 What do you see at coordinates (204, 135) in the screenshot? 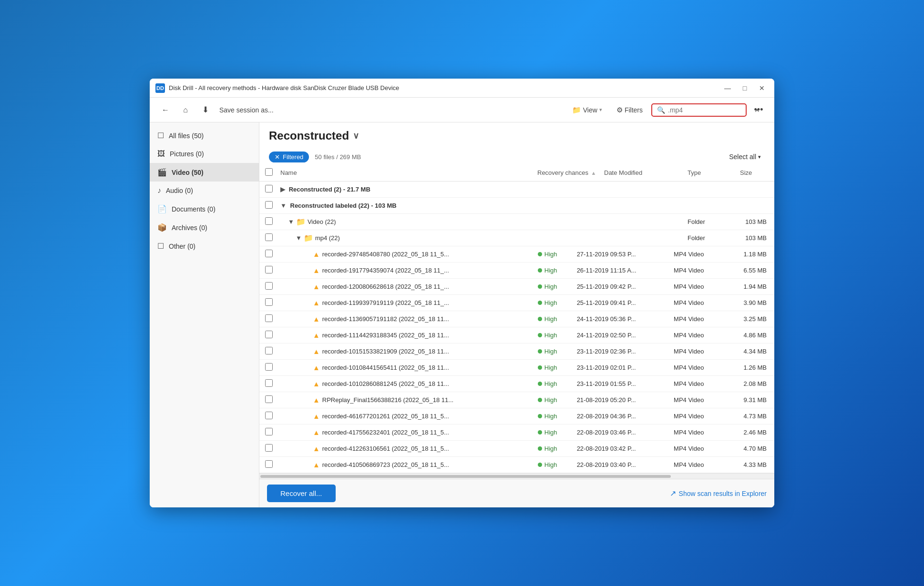
I see `sidebar-item-all-files: ☐ All files (50)` at bounding box center [204, 135].